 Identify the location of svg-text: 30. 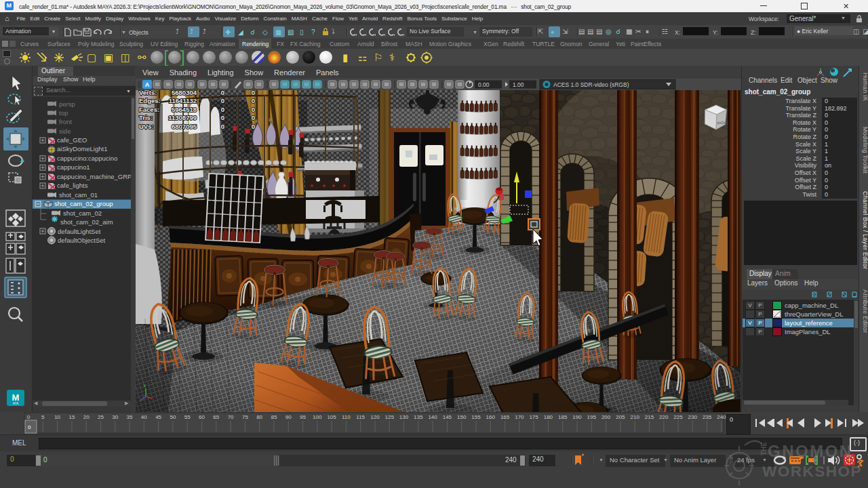
(115, 418).